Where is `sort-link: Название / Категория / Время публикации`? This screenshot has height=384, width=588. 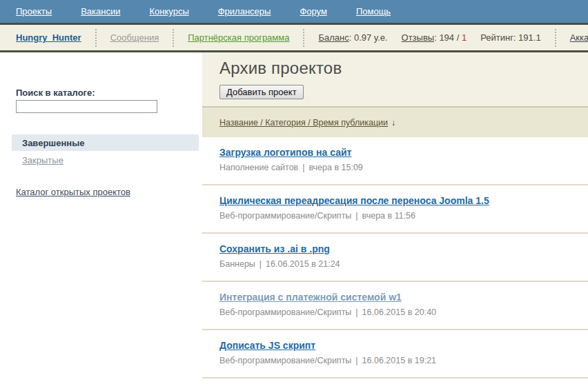
sort-link: Название / Категория / Время публикации is located at coordinates (304, 123).